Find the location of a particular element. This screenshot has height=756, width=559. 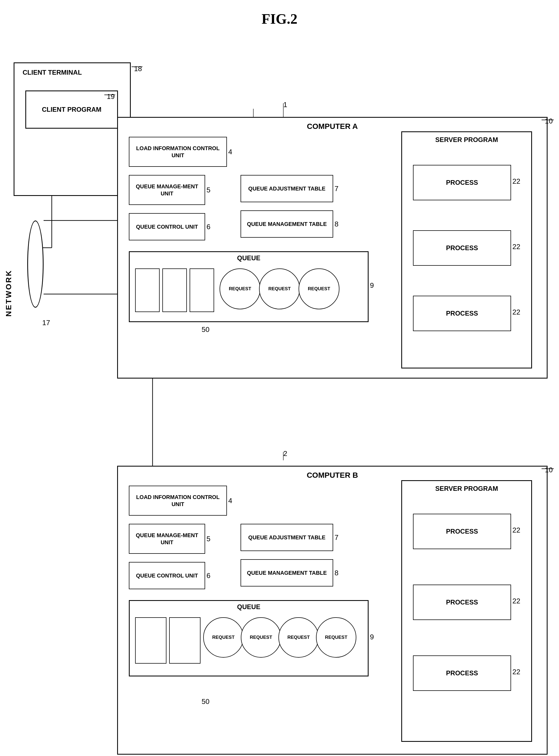

client-terminal-label: CLIENT TERMINAL is located at coordinates (52, 72).